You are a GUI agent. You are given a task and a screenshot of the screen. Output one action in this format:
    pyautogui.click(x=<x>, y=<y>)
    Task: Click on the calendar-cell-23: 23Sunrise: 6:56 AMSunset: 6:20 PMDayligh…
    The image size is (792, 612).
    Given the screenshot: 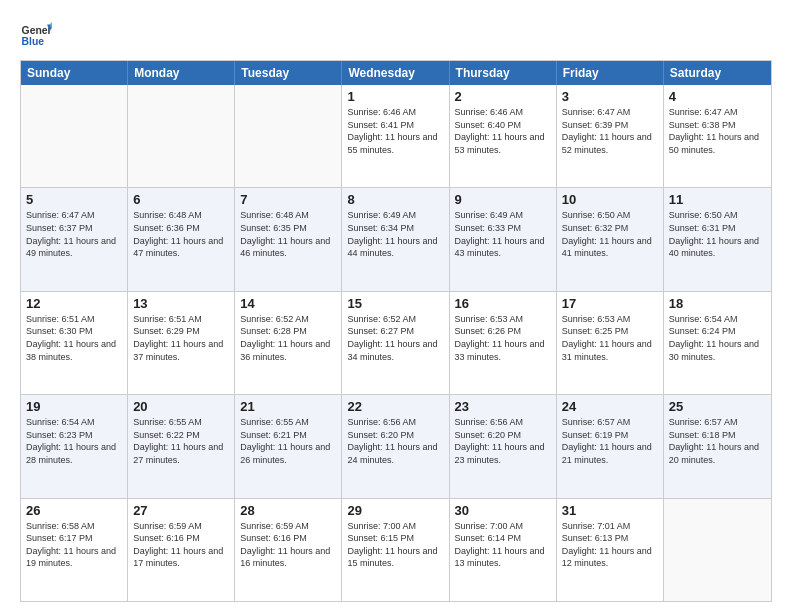 What is the action you would take?
    pyautogui.click(x=504, y=446)
    